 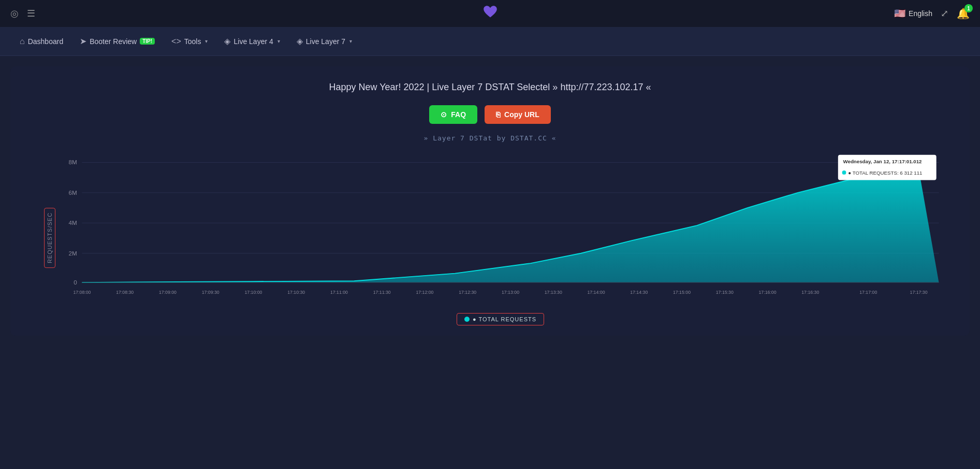 I want to click on svg-text: 17:13:00, so click(x=510, y=292).